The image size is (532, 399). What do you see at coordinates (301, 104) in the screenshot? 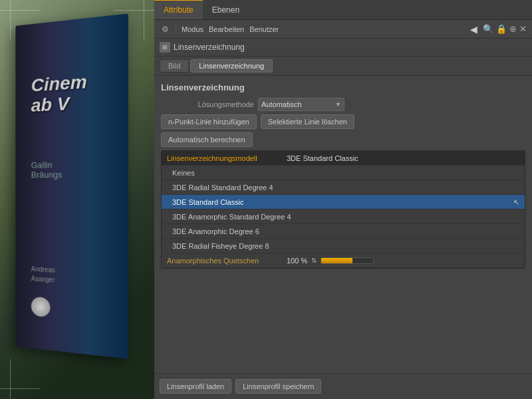
I see `loesungsmethode-select: Automatisch ▼` at bounding box center [301, 104].